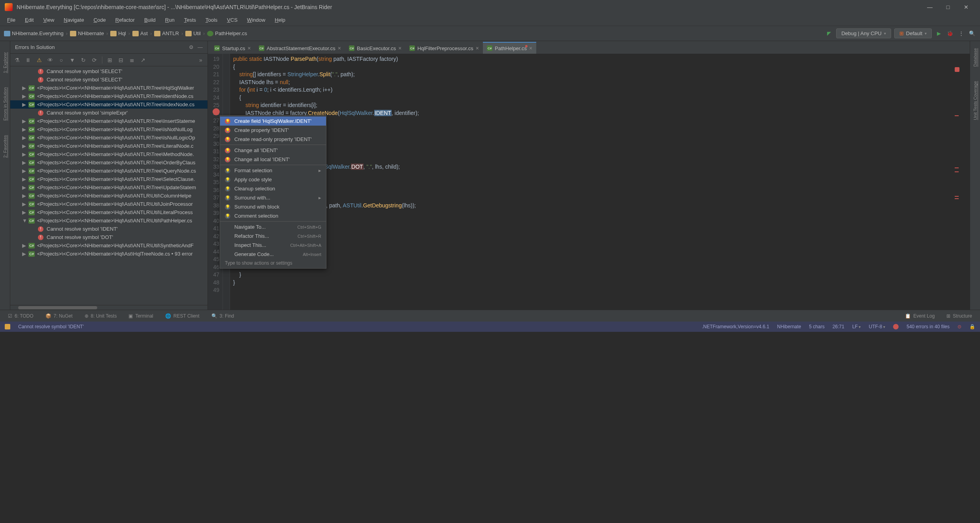 The width and height of the screenshot is (980, 523). Describe the element at coordinates (273, 179) in the screenshot. I see `context-menu-item: 💡Apply code style` at that location.